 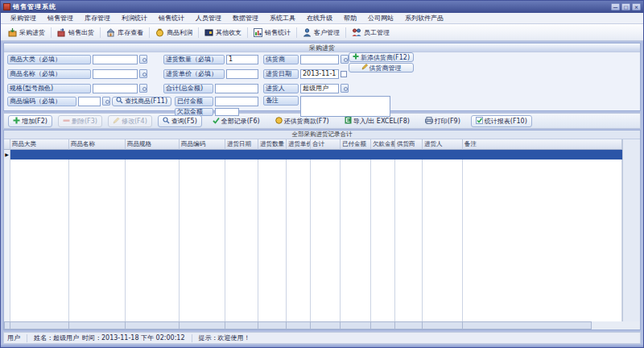 I want to click on query-button: 查询(F5), so click(x=180, y=121).